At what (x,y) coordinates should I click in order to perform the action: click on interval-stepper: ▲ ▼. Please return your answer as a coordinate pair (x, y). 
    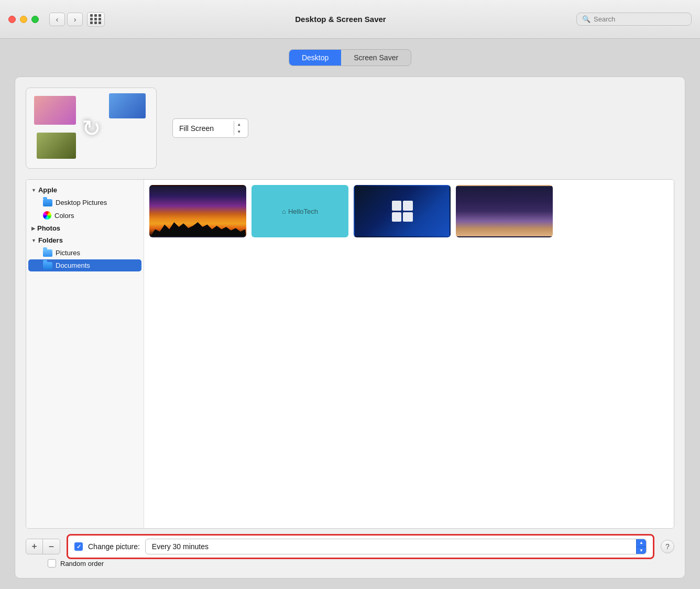
    Looking at the image, I should click on (641, 547).